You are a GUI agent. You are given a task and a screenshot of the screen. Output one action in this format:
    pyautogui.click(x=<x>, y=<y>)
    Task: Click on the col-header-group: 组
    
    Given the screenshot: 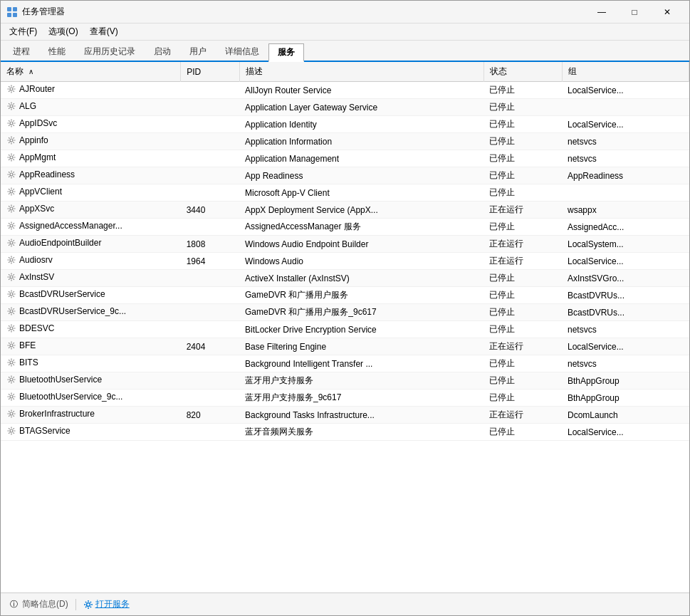 What is the action you would take?
    pyautogui.click(x=625, y=72)
    